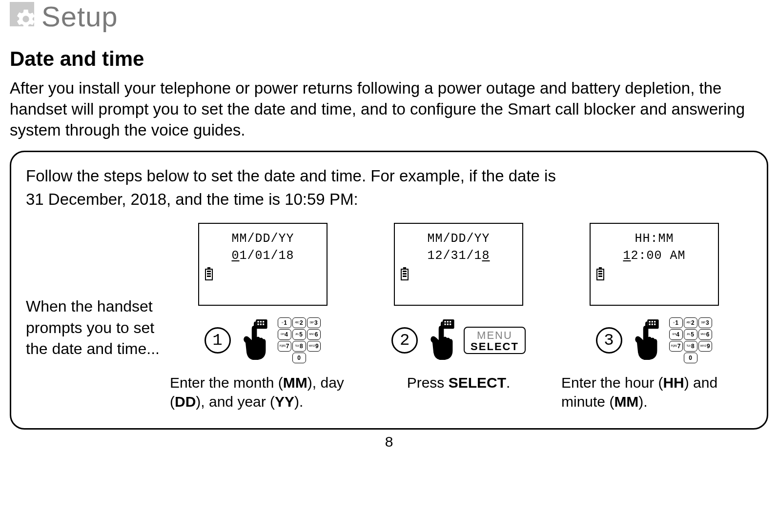 The width and height of the screenshot is (778, 532). Describe the element at coordinates (80, 17) in the screenshot. I see `chapter-title: Setup` at that location.